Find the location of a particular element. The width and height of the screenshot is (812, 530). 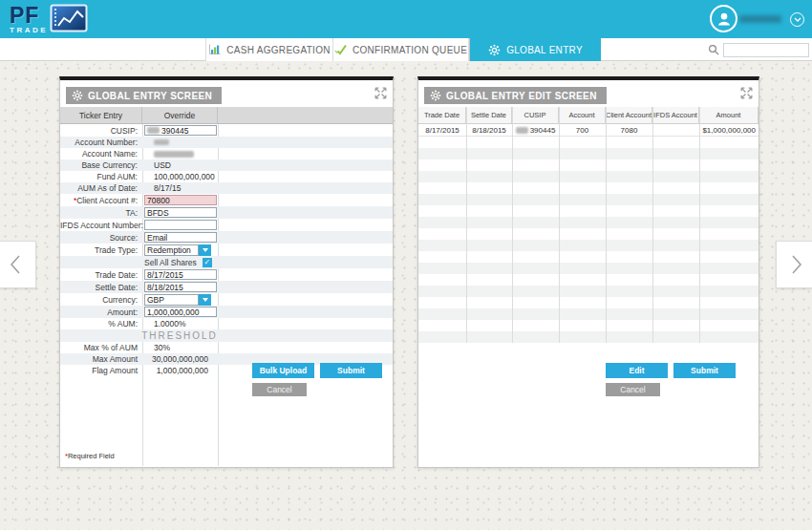

grid-header-row: Trade Date Settle Date CUSIP Account Cli… is located at coordinates (588, 116).